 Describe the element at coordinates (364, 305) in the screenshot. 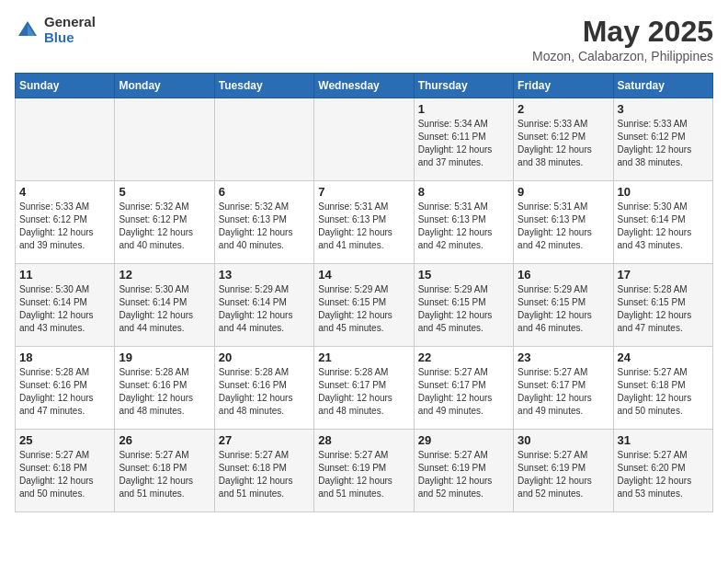

I see `calendar-cell: 14Sunrise: 5:29 AM Sunset: 6:15 PM Dayli…` at that location.